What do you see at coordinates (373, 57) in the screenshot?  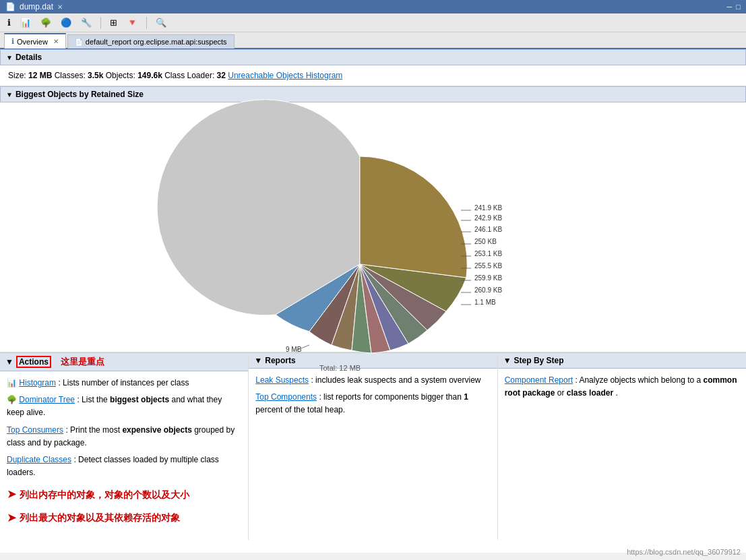 I see `details-section-header: ▼ Details` at bounding box center [373, 57].